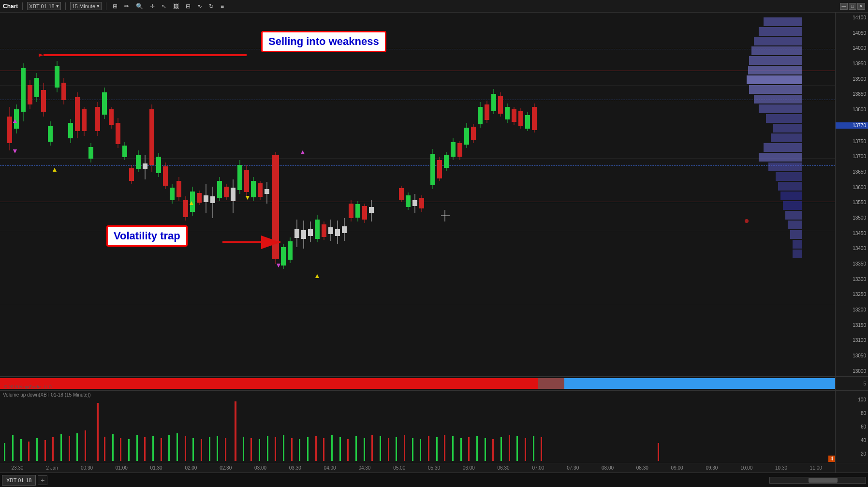 The width and height of the screenshot is (868, 487). I want to click on price-13600: 13600, so click(852, 188).